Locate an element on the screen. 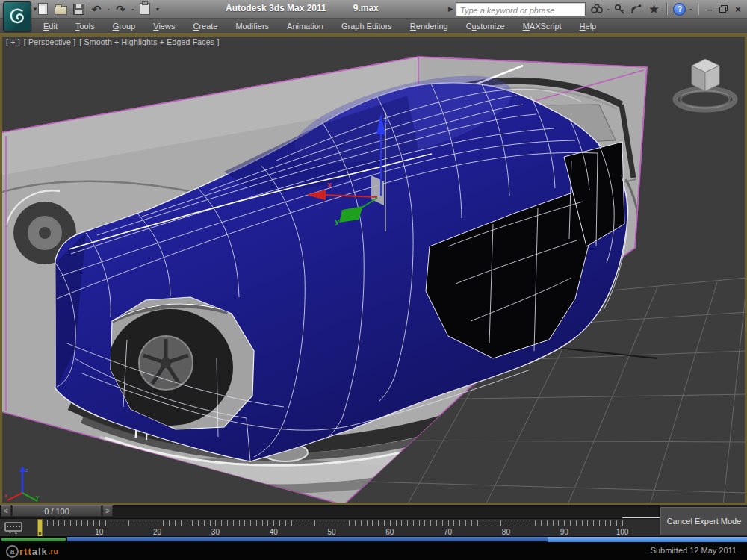 This screenshot has width=747, height=560. paste-button is located at coordinates (145, 9).